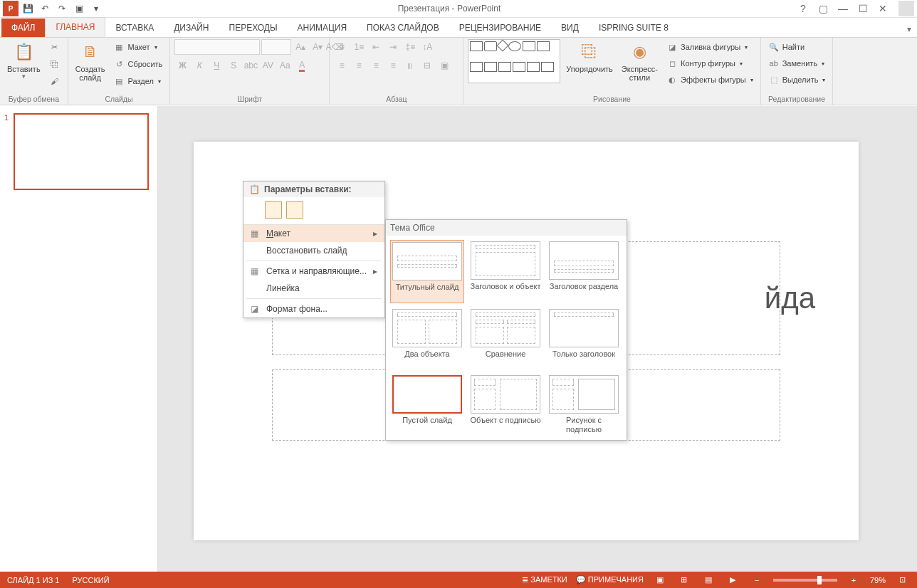 The width and height of the screenshot is (917, 588). Describe the element at coordinates (376, 47) in the screenshot. I see `decrease-indent-icon: ⇤` at that location.